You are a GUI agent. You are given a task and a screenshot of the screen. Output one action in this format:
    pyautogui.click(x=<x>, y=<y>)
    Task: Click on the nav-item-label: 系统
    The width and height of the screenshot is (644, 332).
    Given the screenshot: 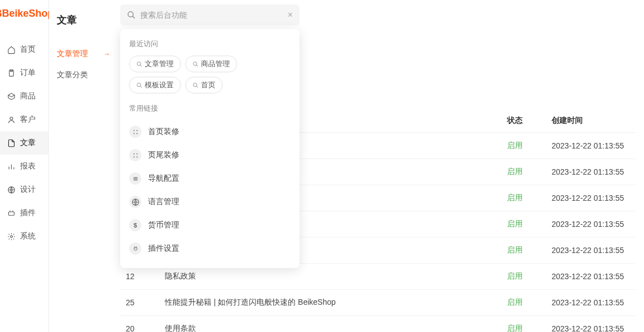 What is the action you would take?
    pyautogui.click(x=28, y=236)
    